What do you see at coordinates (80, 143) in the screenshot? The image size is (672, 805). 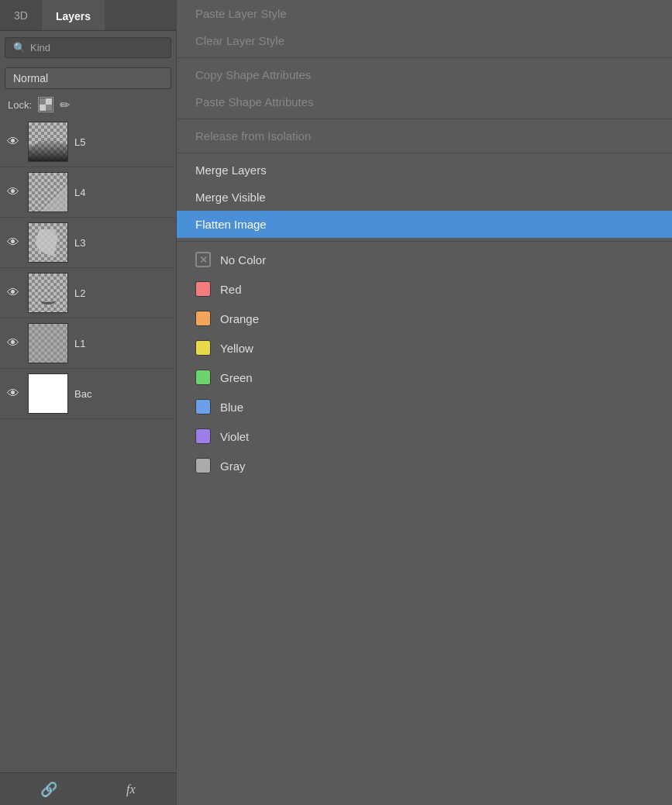 I see `layer-name: L5` at bounding box center [80, 143].